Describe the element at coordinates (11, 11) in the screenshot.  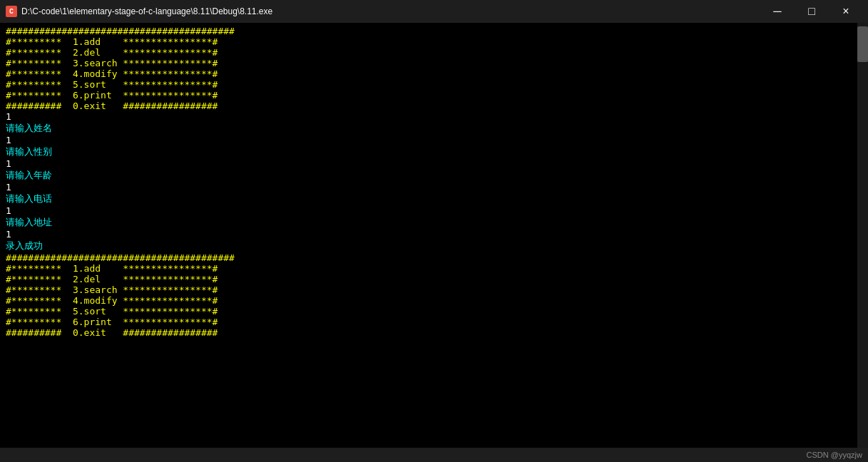
I see `app-icon: C` at that location.